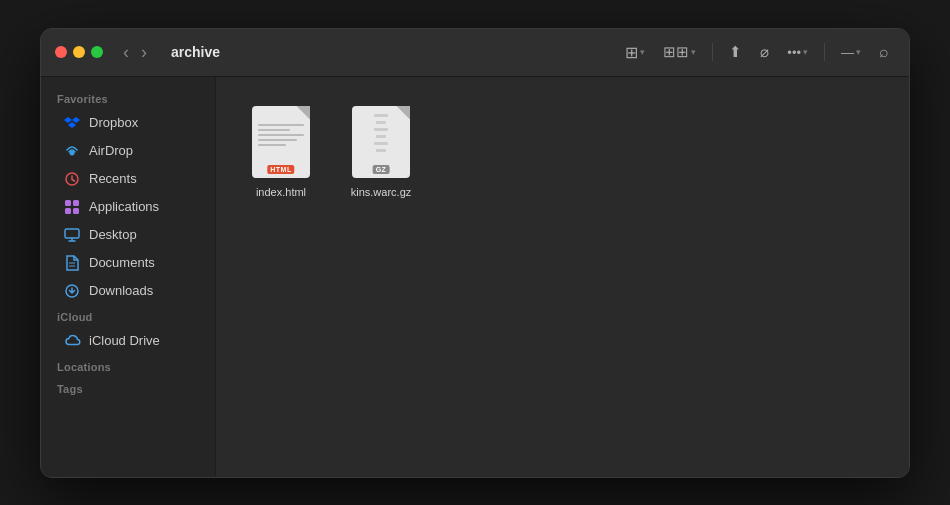 Image resolution: width=950 pixels, height=505 pixels. Describe the element at coordinates (114, 122) in the screenshot. I see `sidebar-item-label: Dropbox` at that location.